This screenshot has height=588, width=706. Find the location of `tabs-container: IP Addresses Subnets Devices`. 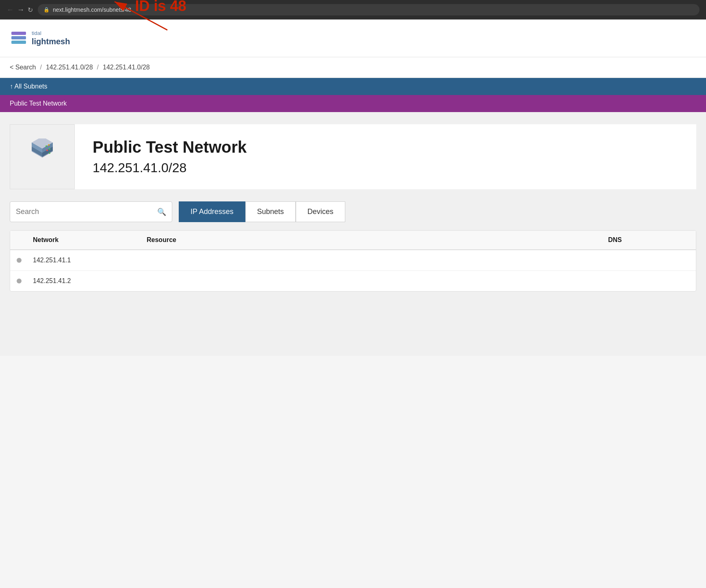

tabs-container: IP Addresses Subnets Devices is located at coordinates (262, 212).